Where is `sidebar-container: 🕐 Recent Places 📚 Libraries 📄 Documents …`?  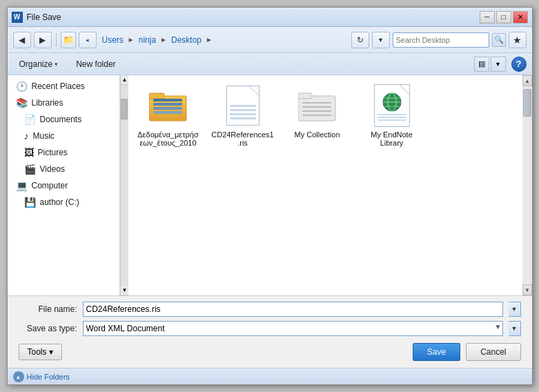
sidebar-container: 🕐 Recent Places 📚 Libraries 📄 Documents … is located at coordinates (68, 185).